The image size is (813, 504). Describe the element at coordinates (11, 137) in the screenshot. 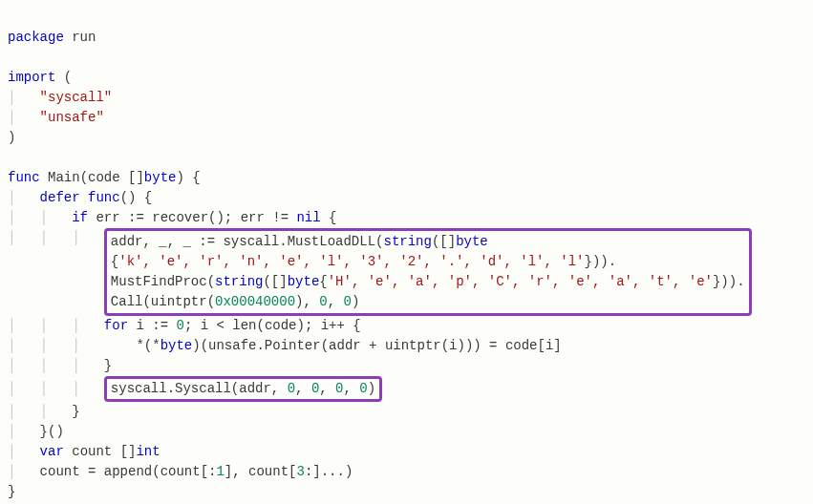

I see `line-6: )` at that location.